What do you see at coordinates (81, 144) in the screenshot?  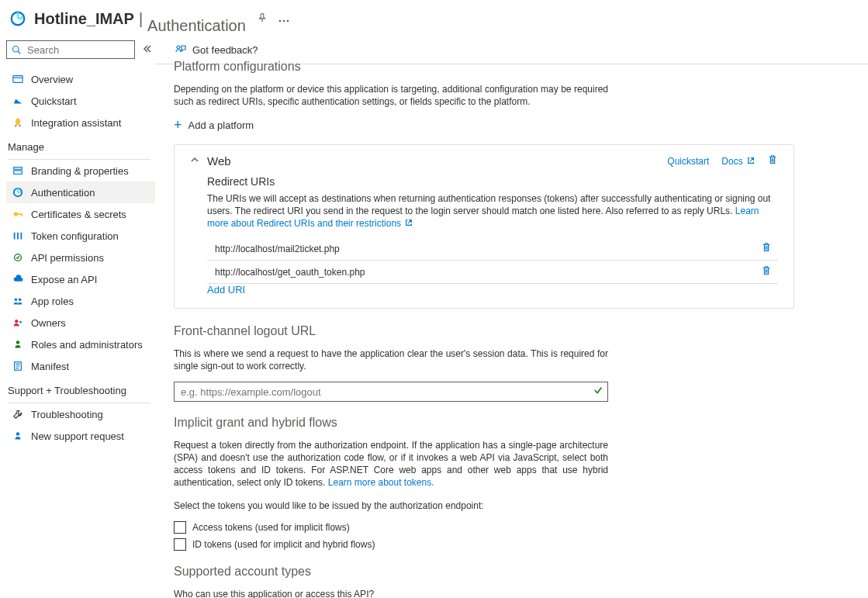 I see `sidebar-group-manage: Manage` at bounding box center [81, 144].